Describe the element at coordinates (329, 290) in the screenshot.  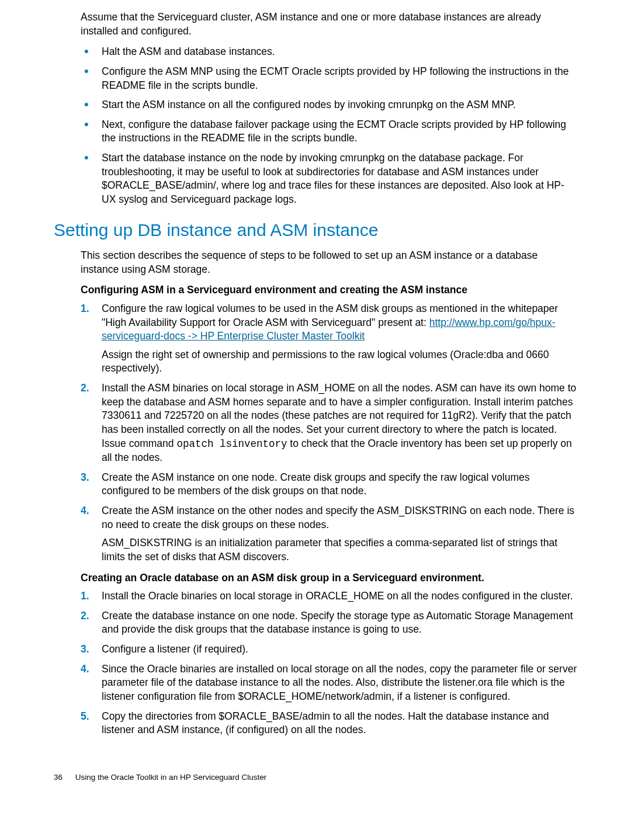
I see `subsection-heading: Configuring ASM in a Serviceguard enviro…` at that location.